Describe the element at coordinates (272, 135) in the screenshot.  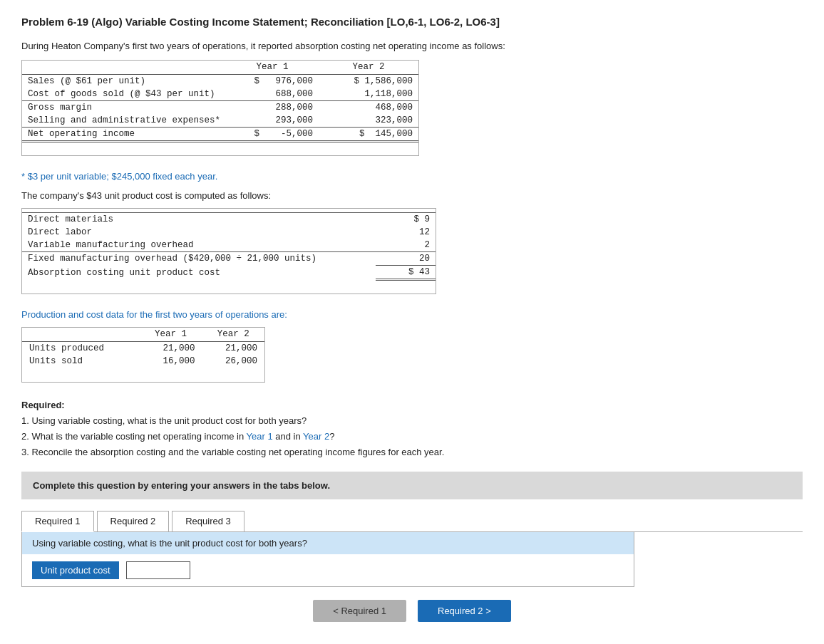
I see `income-y1-noi: $ -5,000` at that location.